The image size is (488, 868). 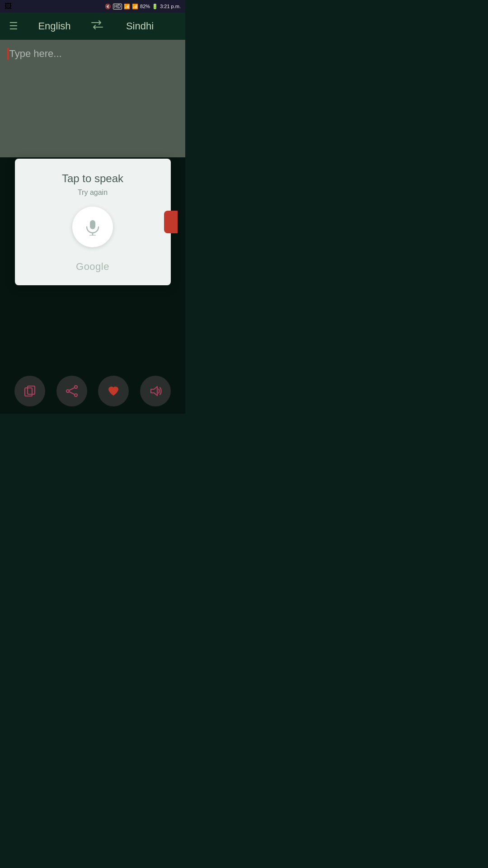 What do you see at coordinates (143, 6) in the screenshot?
I see `status-bar-right: 🔇 HD 📶 📶 82% 🔋 3:21 p.m.` at bounding box center [143, 6].